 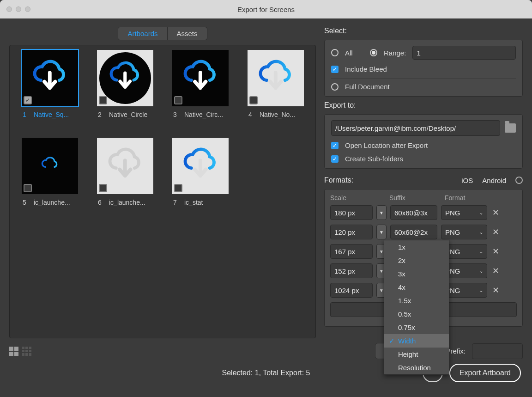 What do you see at coordinates (28, 100) in the screenshot?
I see `artboard-checkbox: ✓` at bounding box center [28, 100].